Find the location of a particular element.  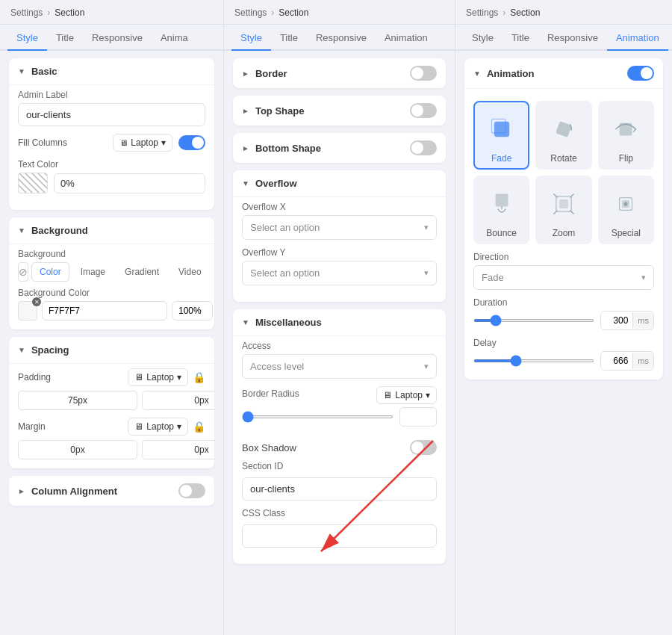

chevron-down-icon: ▾ is located at coordinates (164, 143).